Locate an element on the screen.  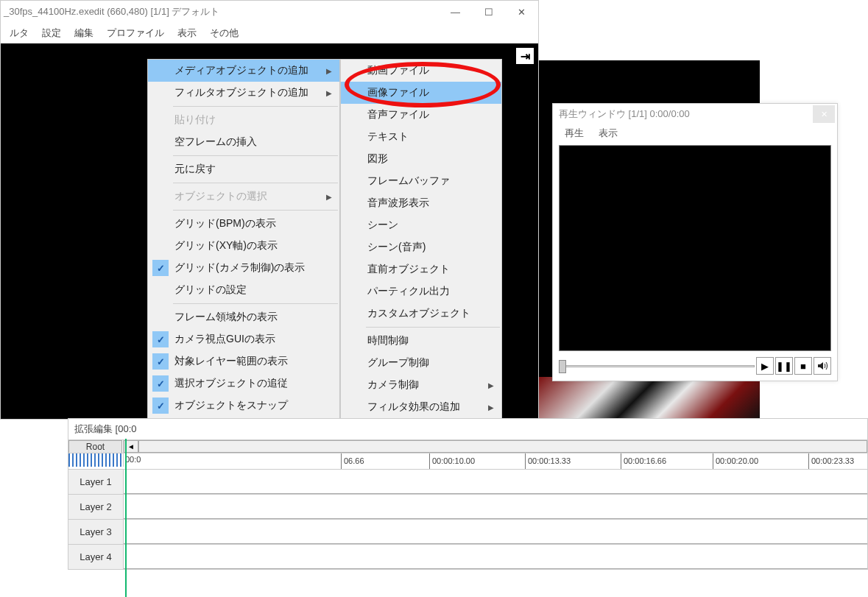
ruler-tick: 06.66 is located at coordinates (353, 461).